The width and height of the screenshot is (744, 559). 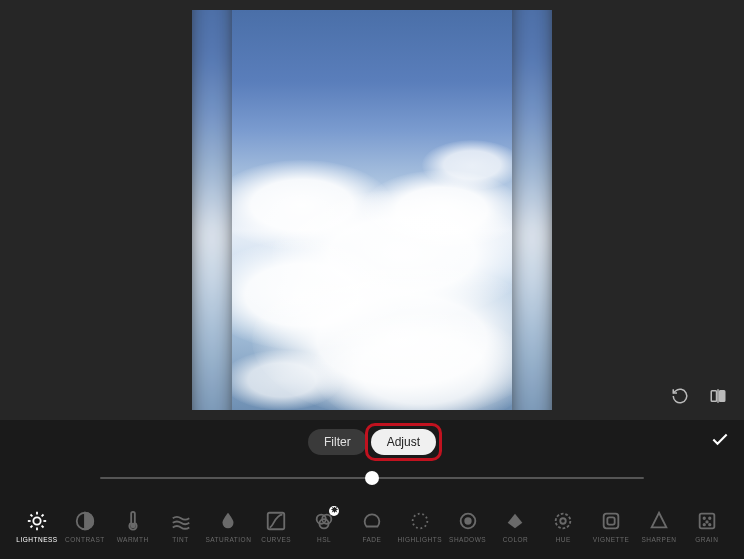 I want to click on tab-adjust: Adjust, so click(x=404, y=442).